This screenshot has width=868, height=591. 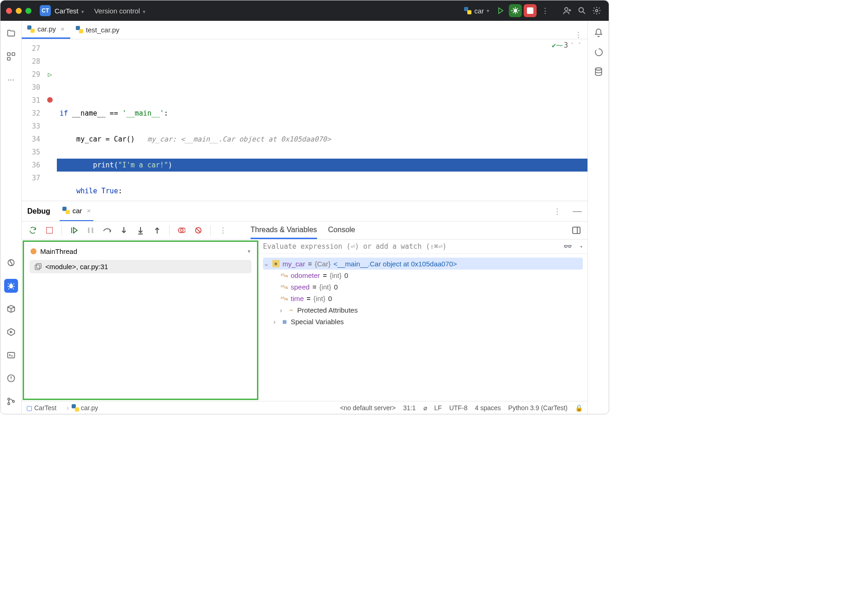 What do you see at coordinates (538, 408) in the screenshot?
I see `status-interpreter: Python 3.9 (CarTest)` at bounding box center [538, 408].